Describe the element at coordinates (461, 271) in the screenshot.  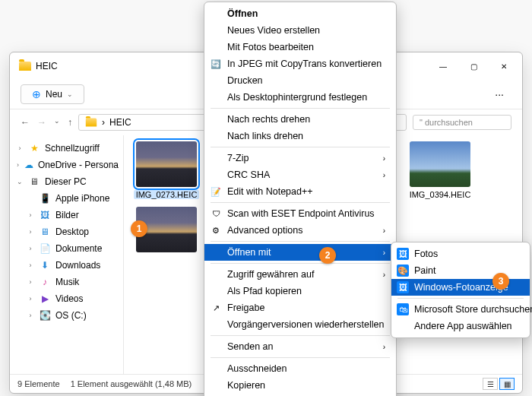
I see `menu-item: 🎨Paint` at that location.